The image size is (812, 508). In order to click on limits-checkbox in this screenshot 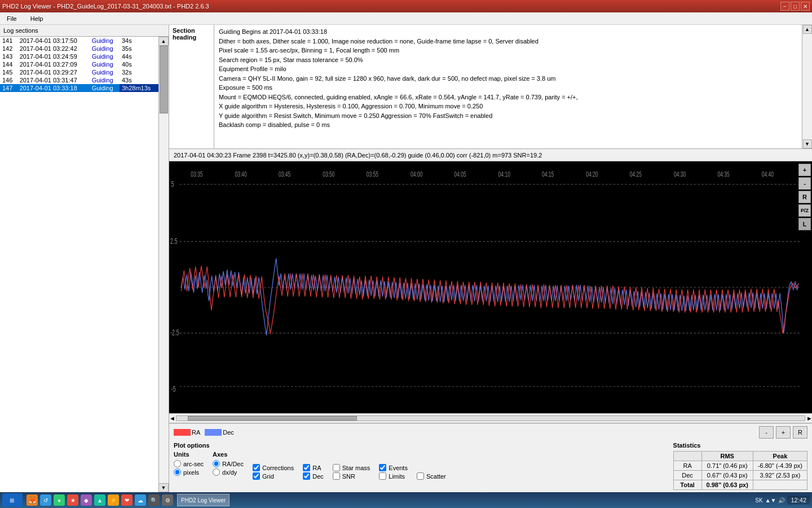, I will do `click(382, 476)`.